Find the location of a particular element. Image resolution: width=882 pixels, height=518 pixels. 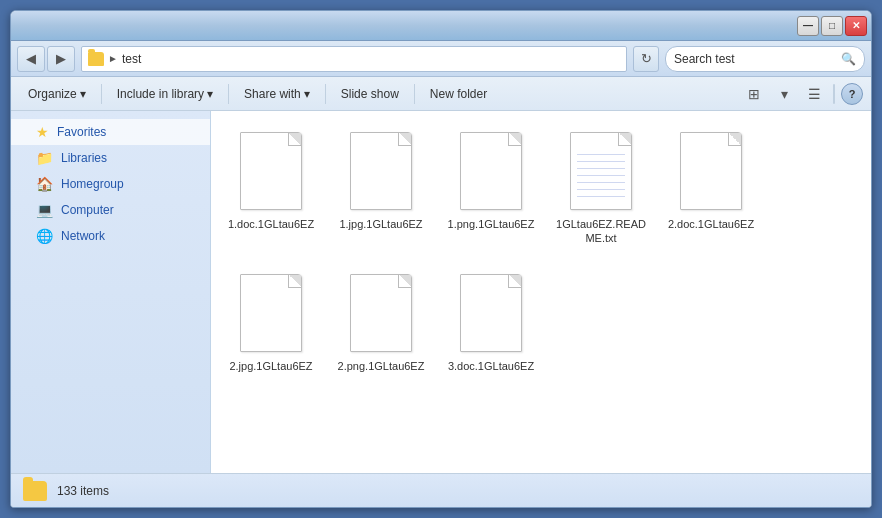

new-folder-button: New folder is located at coordinates (458, 94).